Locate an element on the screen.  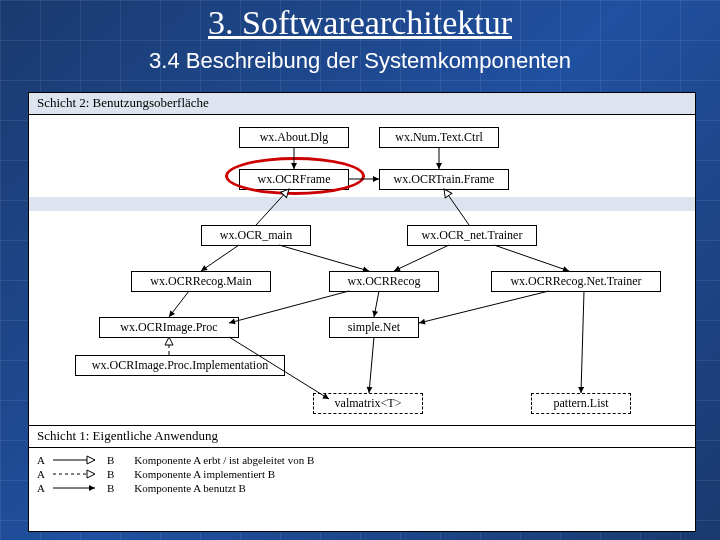
legend-row-inherits: A B Komponente A erbt / ist abgeleitet v… is located at coordinates (362, 460).